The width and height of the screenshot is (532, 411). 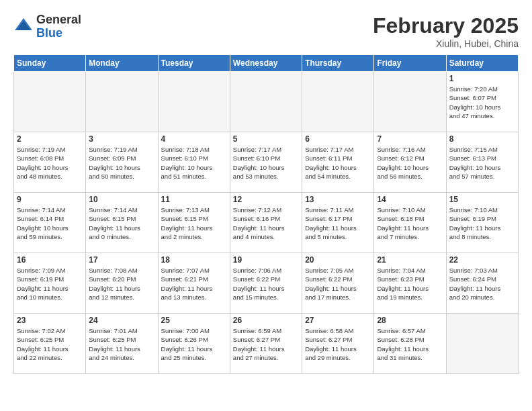 What do you see at coordinates (122, 283) in the screenshot?
I see `day-cell: 17Sunrise: 7:08 AM Sunset: 6:20 PM Dayli…` at bounding box center [122, 283].